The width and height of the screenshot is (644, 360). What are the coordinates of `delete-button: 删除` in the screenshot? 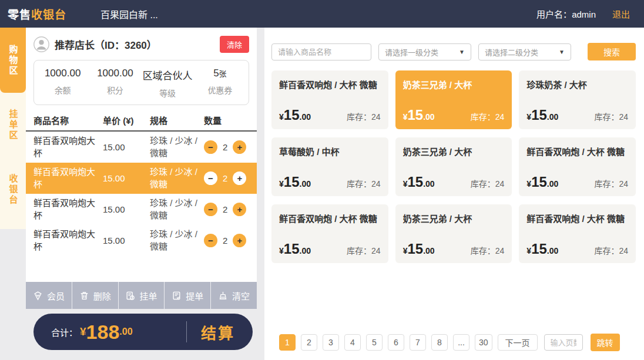 It's located at (95, 295).